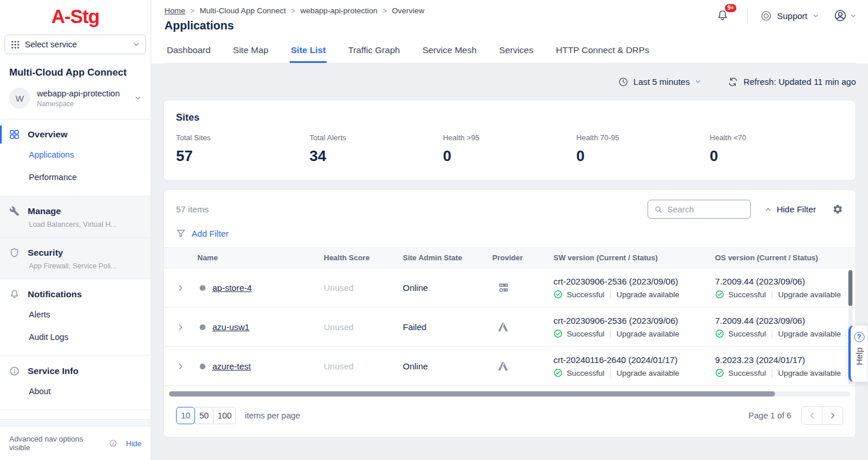  What do you see at coordinates (603, 52) in the screenshot?
I see `tab-http-connect-drps: HTTP Connect & DRPs` at bounding box center [603, 52].